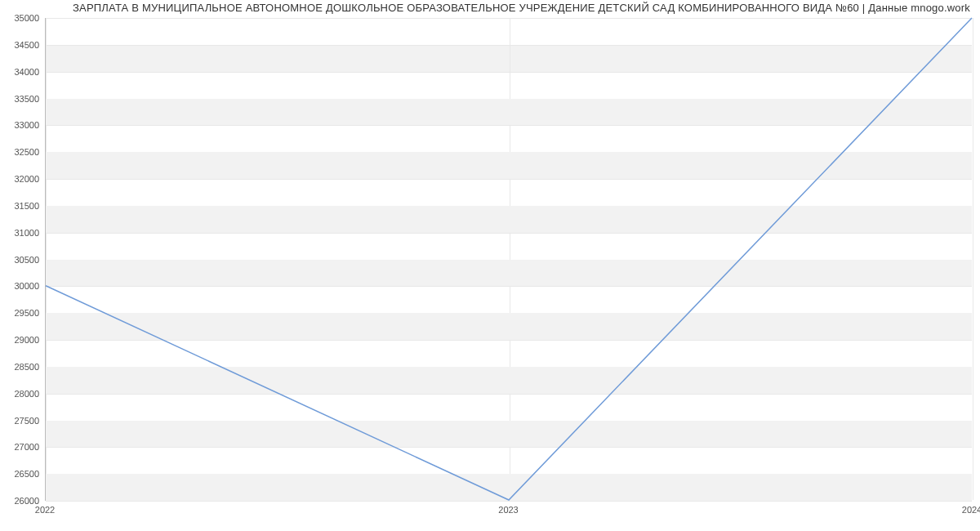  I want to click on y-tick-label: 27000, so click(20, 447).